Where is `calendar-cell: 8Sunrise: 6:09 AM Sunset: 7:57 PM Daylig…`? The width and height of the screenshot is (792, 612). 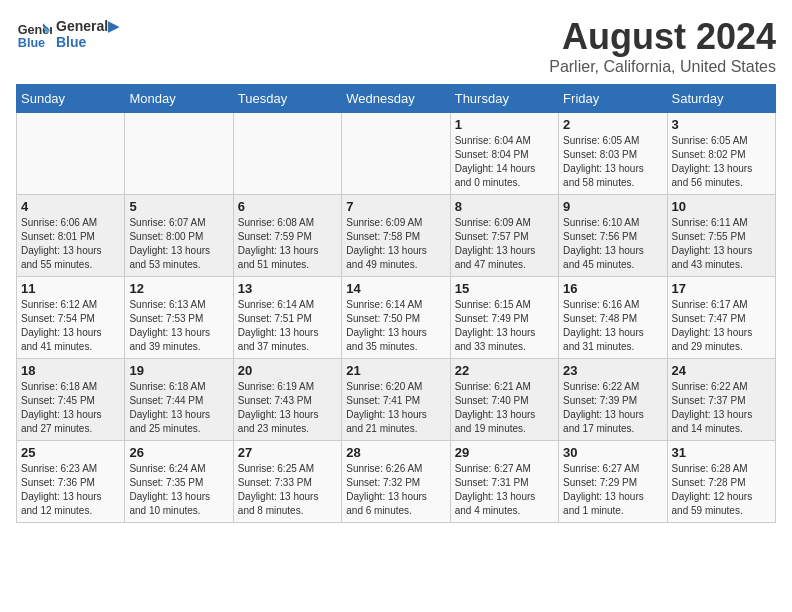
calendar-cell: 8Sunrise: 6:09 AM Sunset: 7:57 PM Daylig… is located at coordinates (504, 236).